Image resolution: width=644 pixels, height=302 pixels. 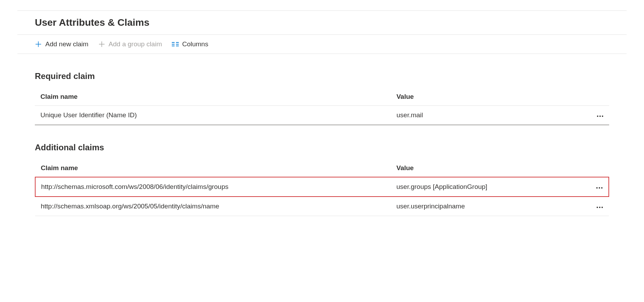 What do you see at coordinates (483, 116) in the screenshot?
I see `claim-value-cell: user.mail` at bounding box center [483, 116].